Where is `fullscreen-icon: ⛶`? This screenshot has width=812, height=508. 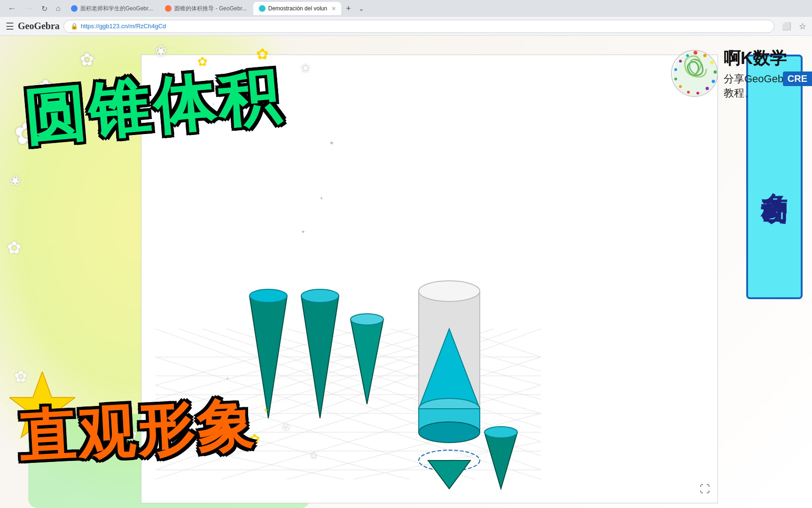
fullscreen-icon: ⛶ is located at coordinates (705, 489).